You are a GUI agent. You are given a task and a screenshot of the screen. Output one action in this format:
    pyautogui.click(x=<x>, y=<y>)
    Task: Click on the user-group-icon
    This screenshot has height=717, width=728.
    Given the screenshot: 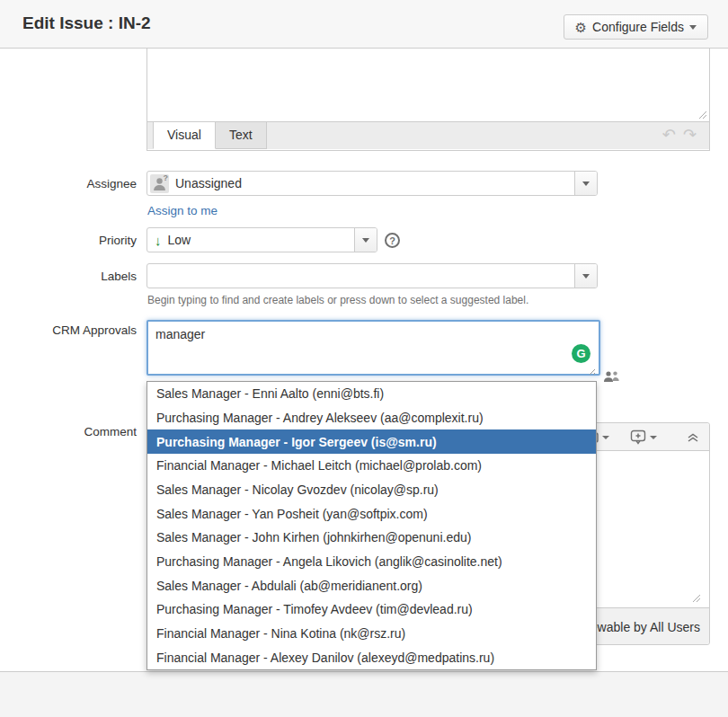 What is the action you would take?
    pyautogui.click(x=611, y=379)
    